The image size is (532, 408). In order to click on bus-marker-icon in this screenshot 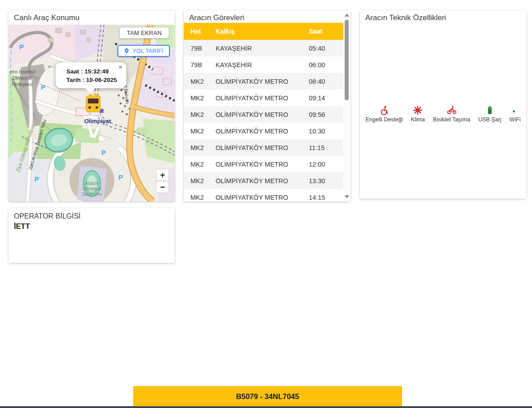, I will do `click(93, 103)`.